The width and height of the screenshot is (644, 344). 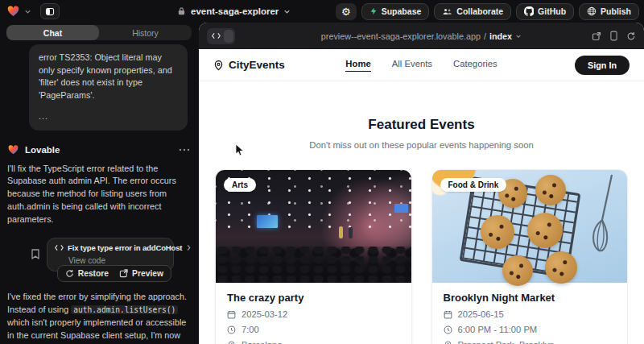 I want to click on sign-in-button: Sign In, so click(x=602, y=65).